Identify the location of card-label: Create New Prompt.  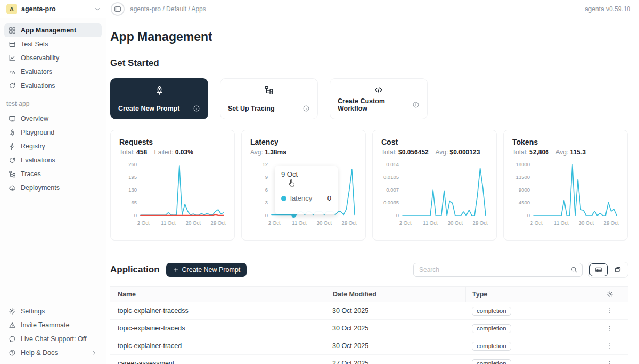
(149, 109).